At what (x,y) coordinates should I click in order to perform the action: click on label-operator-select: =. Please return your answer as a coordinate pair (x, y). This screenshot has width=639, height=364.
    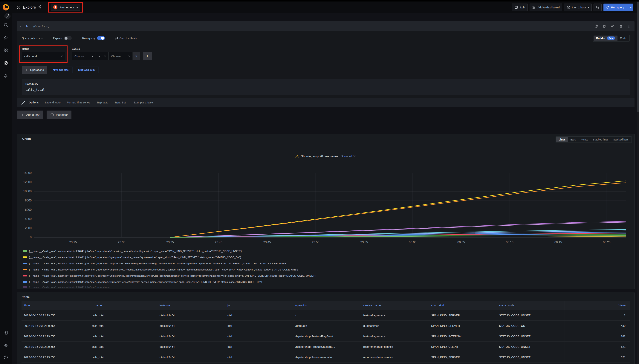
    Looking at the image, I should click on (102, 56).